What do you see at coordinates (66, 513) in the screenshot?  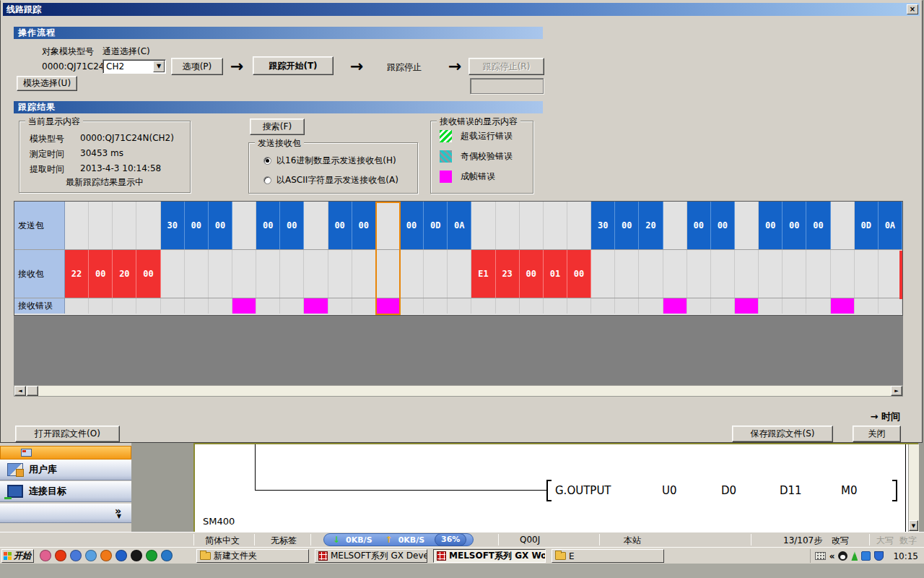 I see `nav-overflow-bar: » ▼` at bounding box center [66, 513].